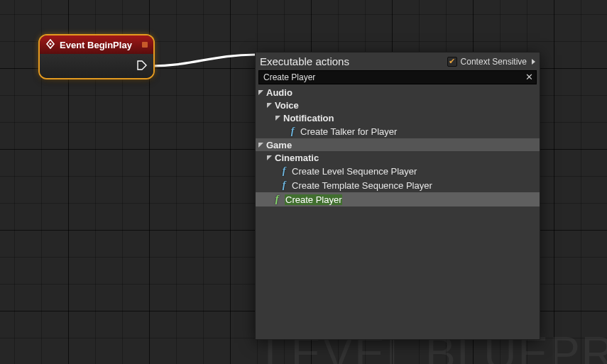 Image resolution: width=607 pixels, height=364 pixels. Describe the element at coordinates (398, 77) in the screenshot. I see `search-input` at that location.